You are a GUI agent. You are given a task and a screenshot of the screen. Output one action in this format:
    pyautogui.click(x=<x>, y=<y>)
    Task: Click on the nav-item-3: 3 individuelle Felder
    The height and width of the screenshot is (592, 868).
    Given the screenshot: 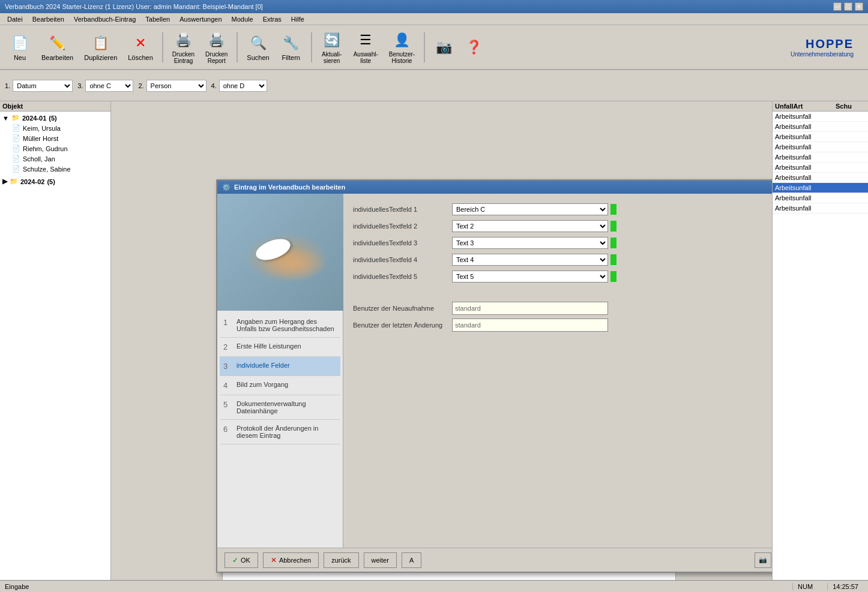 What is the action you would take?
    pyautogui.click(x=280, y=366)
    